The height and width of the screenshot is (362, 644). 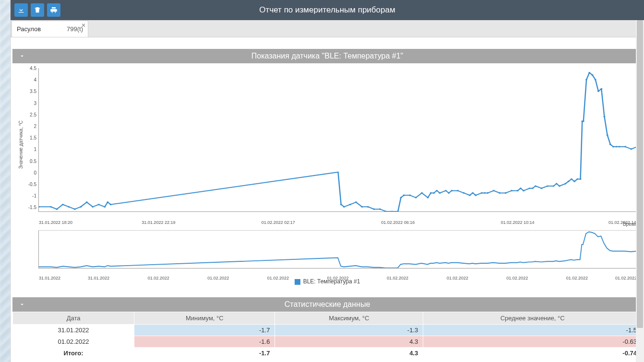 What do you see at coordinates (35, 196) in the screenshot?
I see `ytick: -1` at bounding box center [35, 196].